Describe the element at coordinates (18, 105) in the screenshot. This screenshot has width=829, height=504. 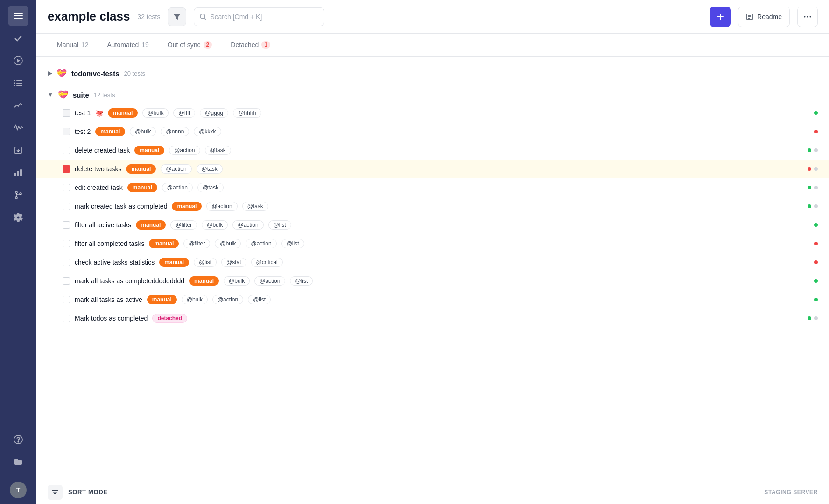
I see `chart-line-icon` at that location.